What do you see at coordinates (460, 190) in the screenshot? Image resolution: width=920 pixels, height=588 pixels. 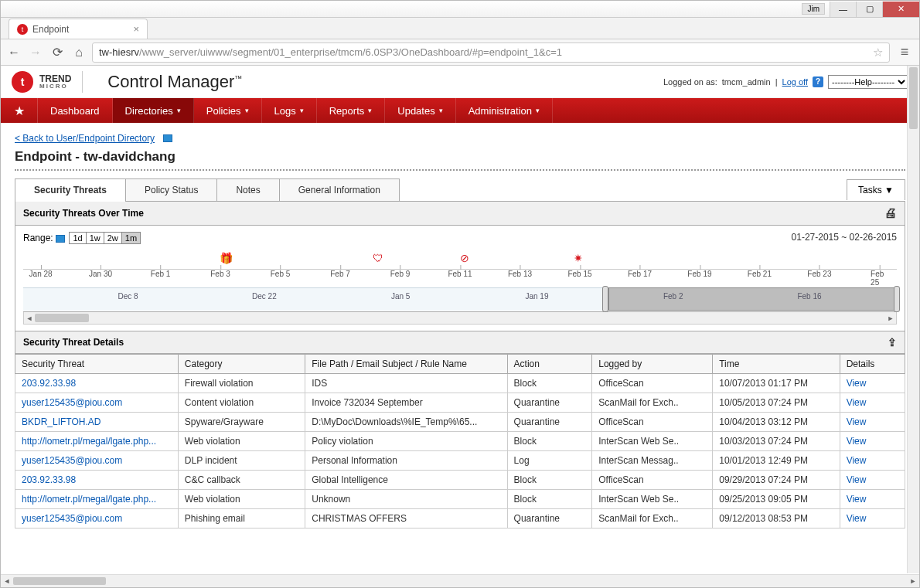 I see `page-tabs: Security ThreatsPolicy StatusNotesGenera…` at bounding box center [460, 190].